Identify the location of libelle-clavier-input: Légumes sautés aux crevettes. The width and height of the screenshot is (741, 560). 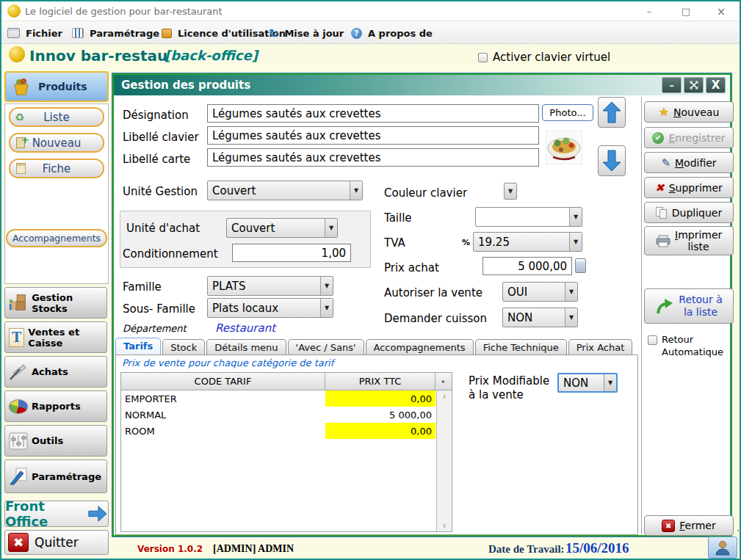
(373, 135).